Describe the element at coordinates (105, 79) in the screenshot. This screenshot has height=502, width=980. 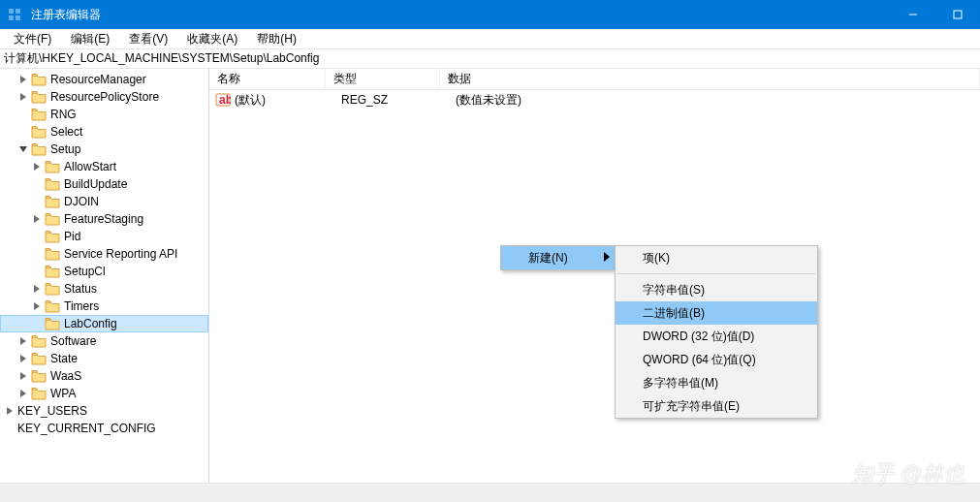
I see `tree-node: ResourceManager` at that location.